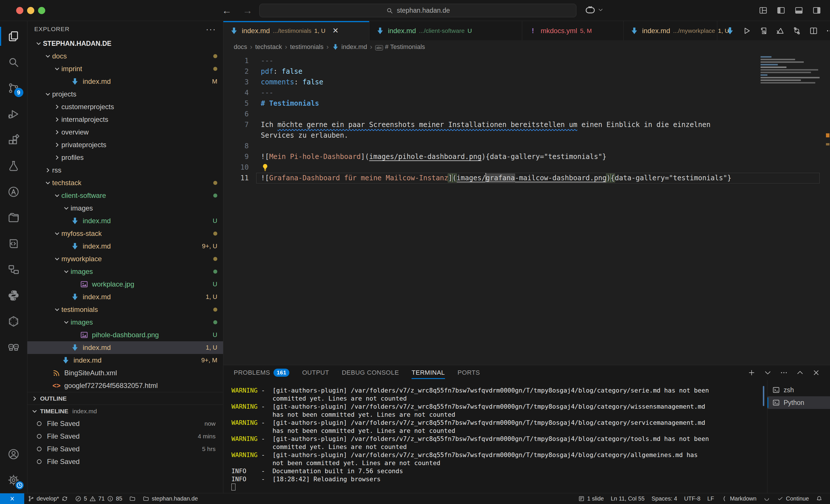  Describe the element at coordinates (792, 70) in the screenshot. I see `minimap` at that location.